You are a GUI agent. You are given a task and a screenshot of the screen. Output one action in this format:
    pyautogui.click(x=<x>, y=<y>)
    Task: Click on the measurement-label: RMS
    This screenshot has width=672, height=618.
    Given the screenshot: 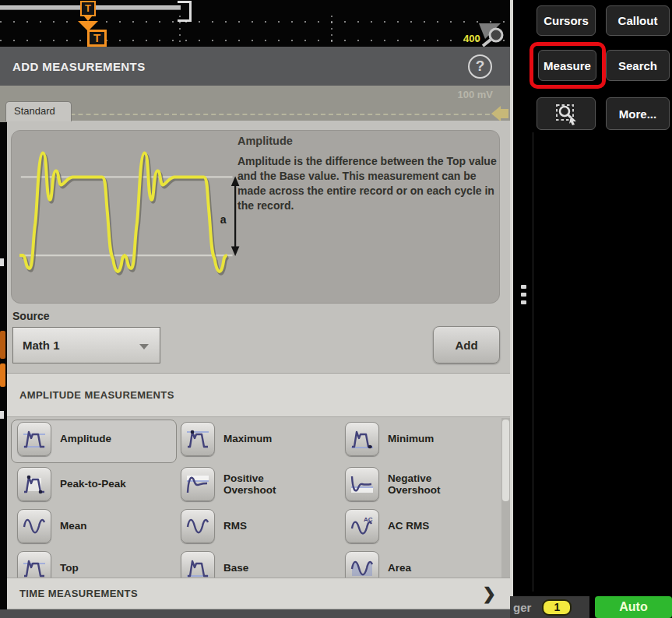 What is the action you would take?
    pyautogui.click(x=267, y=526)
    